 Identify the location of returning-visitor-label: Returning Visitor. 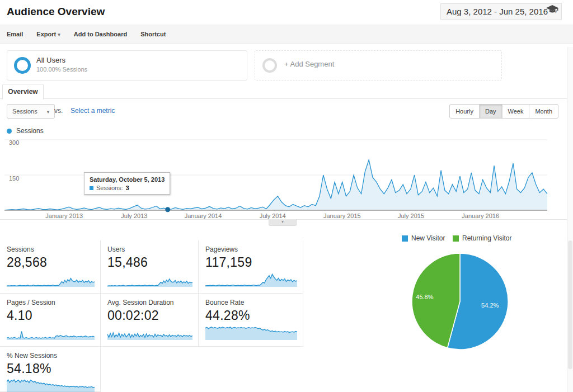
(487, 238).